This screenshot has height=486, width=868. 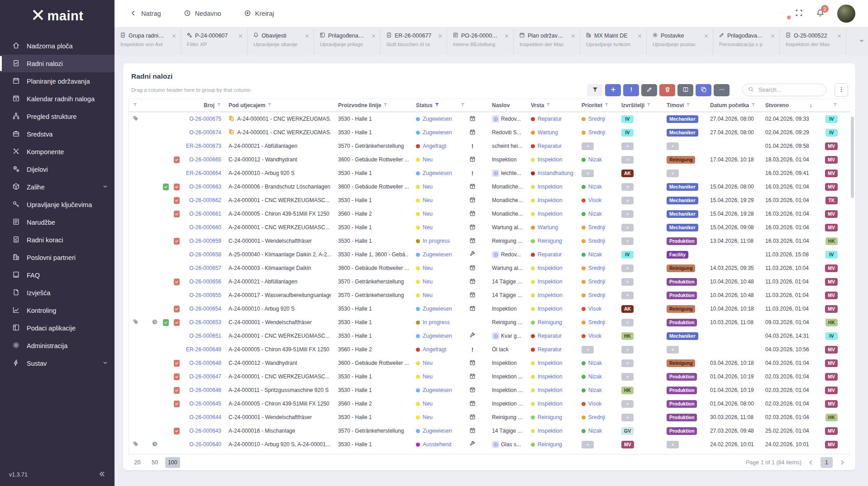 What do you see at coordinates (490, 404) in the screenshot?
I see `table-row: O-26-000645 A-24-000005 - Chiron 439-51M…` at bounding box center [490, 404].